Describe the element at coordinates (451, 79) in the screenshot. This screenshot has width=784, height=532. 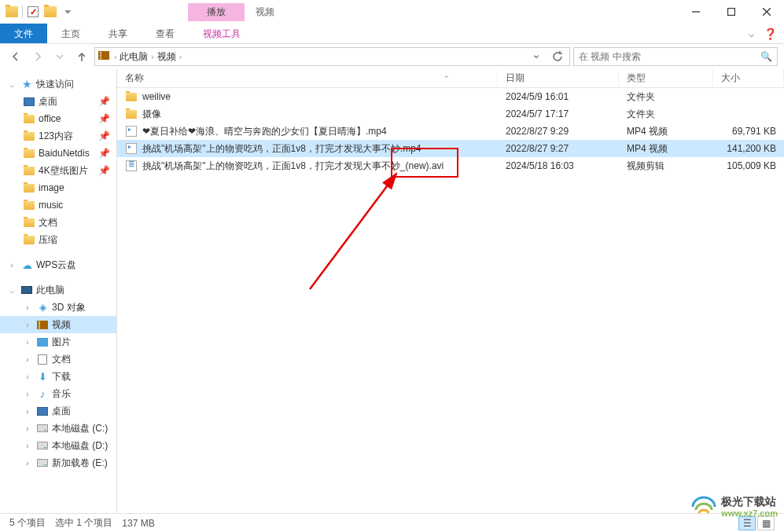
I see `column-headers: 名称⌃ 日期 类型 大小` at that location.